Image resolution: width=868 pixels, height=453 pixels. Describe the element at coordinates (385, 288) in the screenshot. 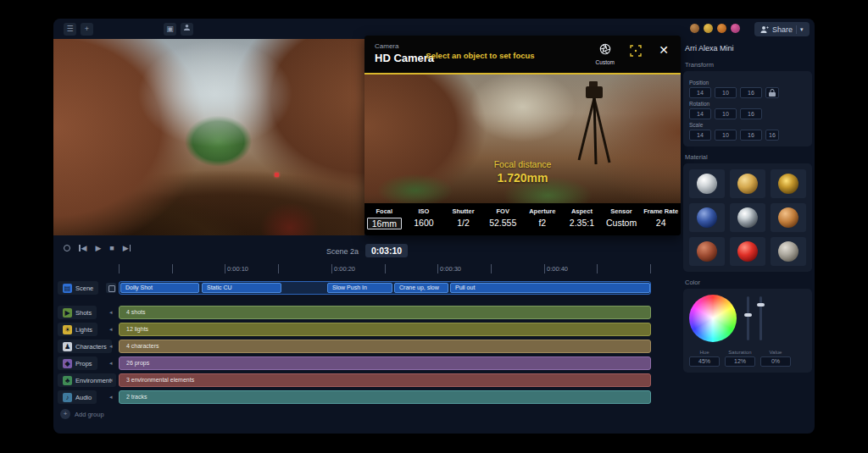

I see `scene-clip-lane: Dolly Shot Static CU Slow Push In Crane …` at that location.